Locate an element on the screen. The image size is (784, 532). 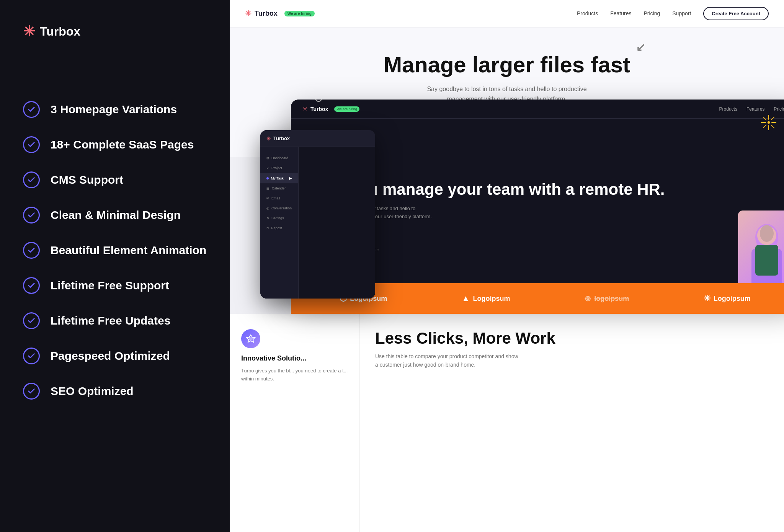
top-nav: ✳ Turbox We are hiring Products Features… is located at coordinates (507, 13).